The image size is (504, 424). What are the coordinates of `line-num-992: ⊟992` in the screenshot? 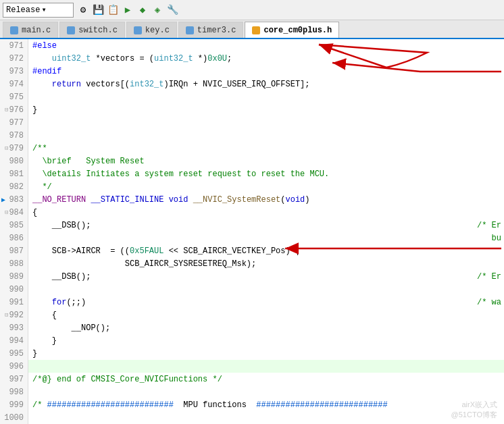 It's located at (14, 315).